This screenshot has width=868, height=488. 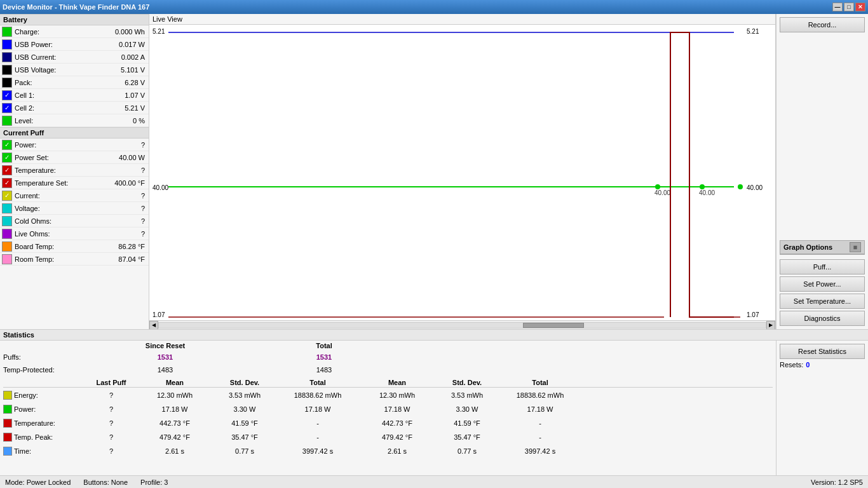 I want to click on record-button: Record..., so click(x=822, y=25).